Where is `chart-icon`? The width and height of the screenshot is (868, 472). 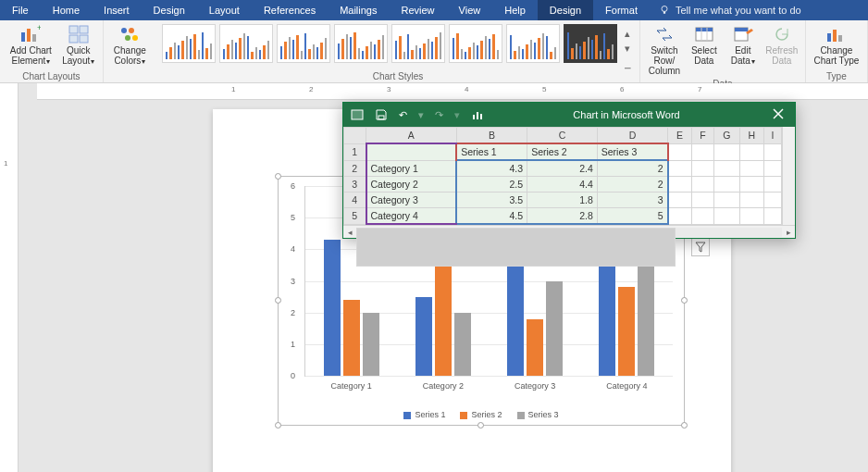
chart-icon is located at coordinates (477, 115).